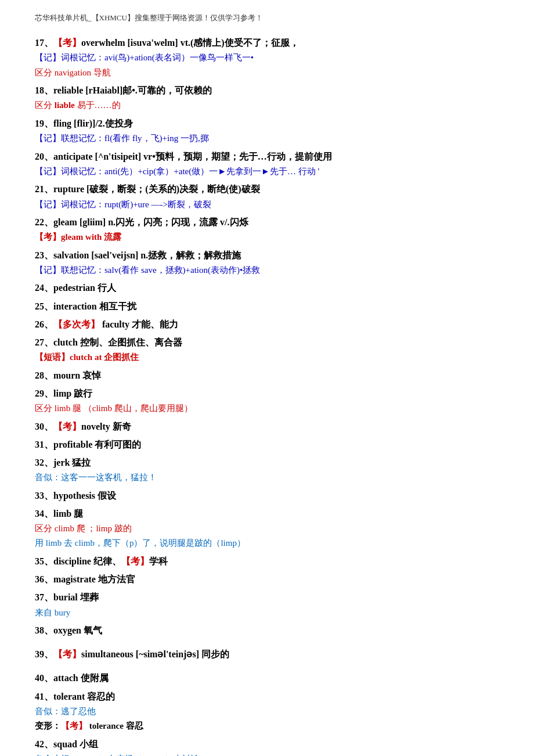 The width and height of the screenshot is (534, 756). Describe the element at coordinates (267, 654) in the screenshot. I see `entry-39: 39、【考】simultaneous [~simәl'teinjәs] 同步的` at that location.